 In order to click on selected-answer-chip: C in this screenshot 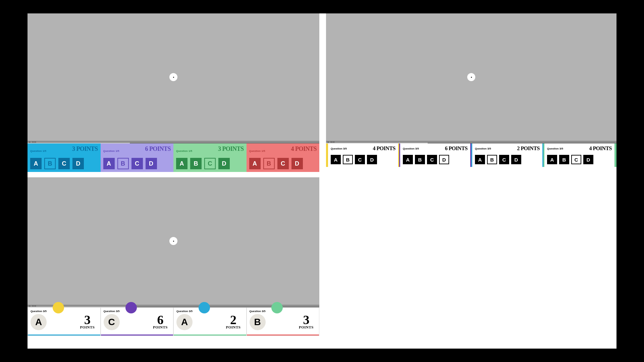, I will do `click(112, 322)`.